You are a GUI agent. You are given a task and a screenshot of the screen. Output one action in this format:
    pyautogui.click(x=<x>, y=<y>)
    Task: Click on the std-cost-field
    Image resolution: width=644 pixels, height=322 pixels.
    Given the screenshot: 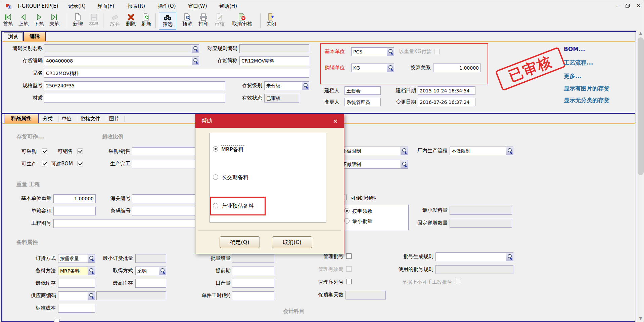 What is the action you would take?
    pyautogui.click(x=77, y=308)
    